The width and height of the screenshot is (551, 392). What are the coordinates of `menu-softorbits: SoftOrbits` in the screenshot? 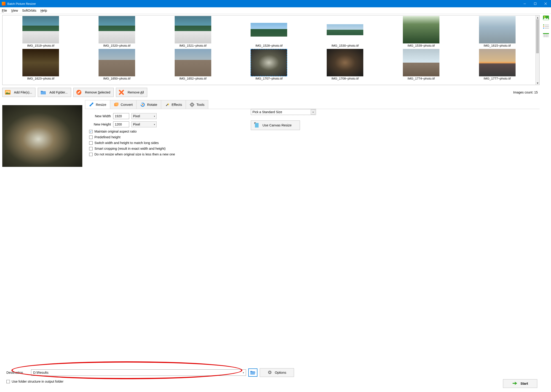 It's located at (29, 11).